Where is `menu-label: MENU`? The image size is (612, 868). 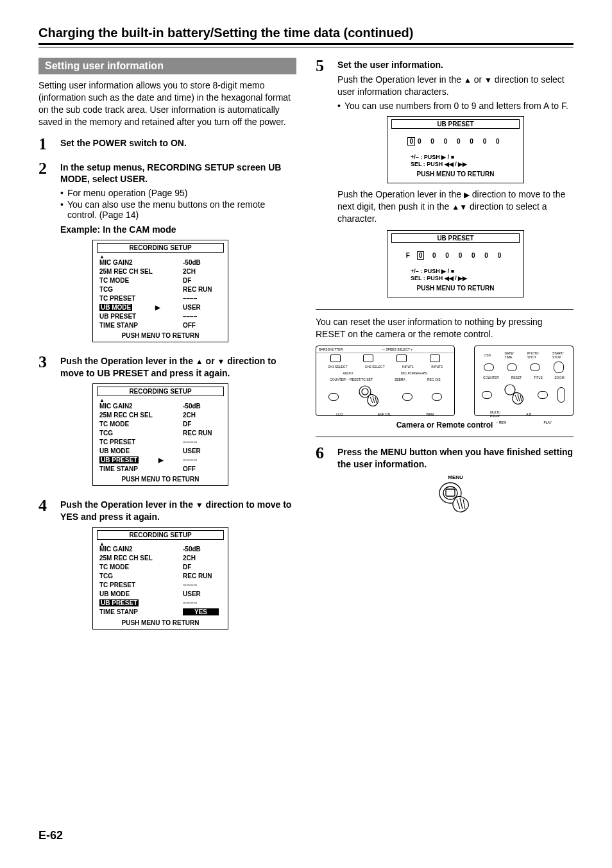
menu-label: MENU is located at coordinates (455, 477).